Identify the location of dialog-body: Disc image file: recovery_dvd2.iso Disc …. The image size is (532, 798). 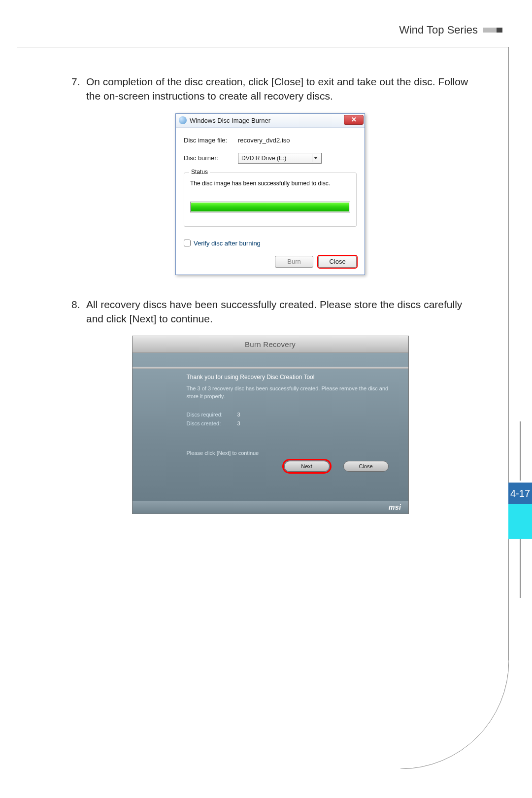
(270, 201).